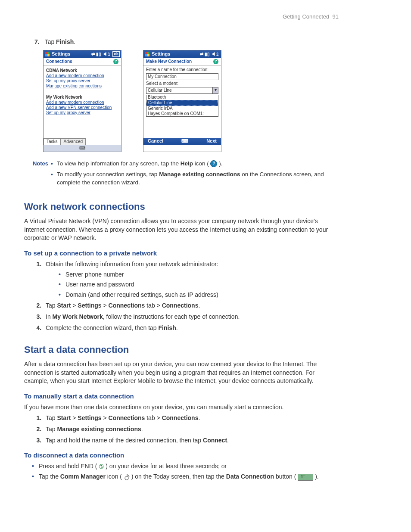 The height and width of the screenshot is (532, 411). What do you see at coordinates (181, 472) in the screenshot?
I see `disconnect-bullets: Press and hold END ( ✆ ) on your device …` at bounding box center [181, 472].